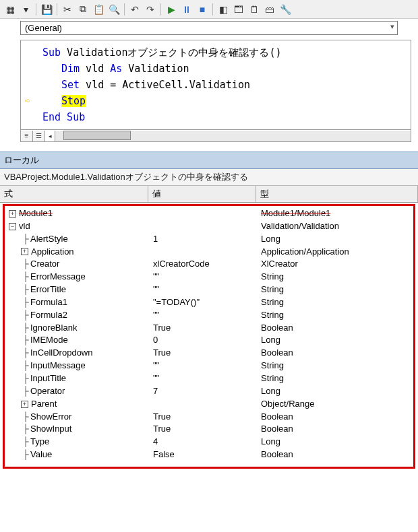 The height and width of the screenshot is (532, 418). I want to click on locals-row: ├ InputTitle""String, so click(209, 378).